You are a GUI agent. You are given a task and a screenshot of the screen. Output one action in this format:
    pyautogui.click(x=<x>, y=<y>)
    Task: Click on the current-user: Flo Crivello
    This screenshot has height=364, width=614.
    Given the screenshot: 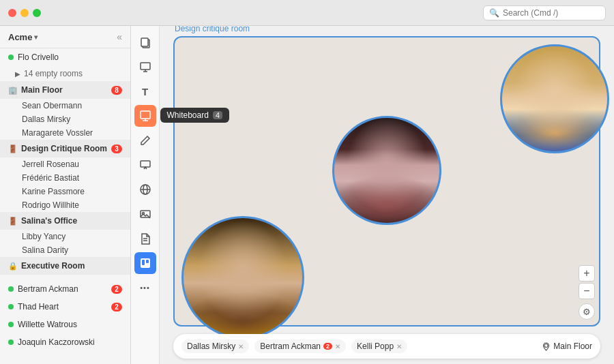 What is the action you would take?
    pyautogui.click(x=65, y=57)
    